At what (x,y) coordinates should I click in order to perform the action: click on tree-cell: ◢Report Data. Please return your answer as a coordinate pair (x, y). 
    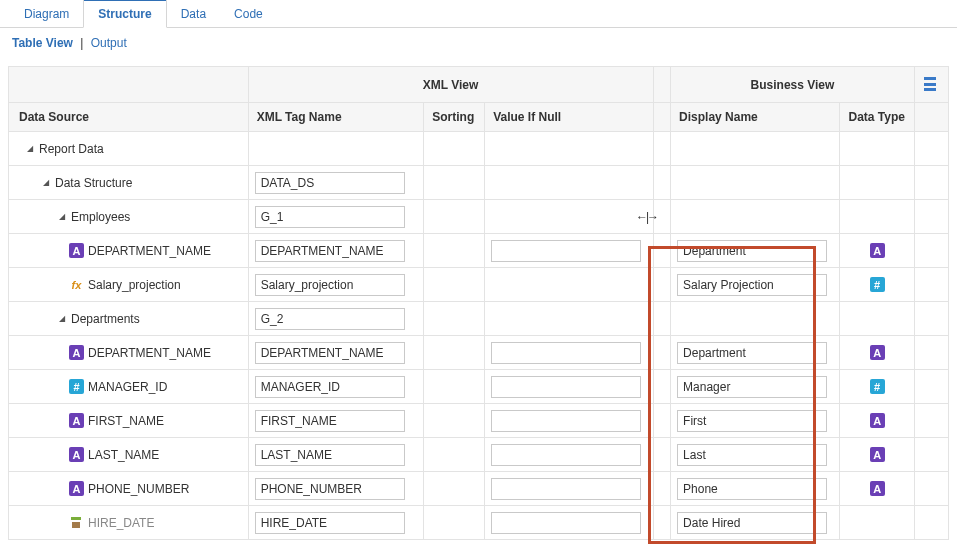
    Looking at the image, I should click on (129, 149).